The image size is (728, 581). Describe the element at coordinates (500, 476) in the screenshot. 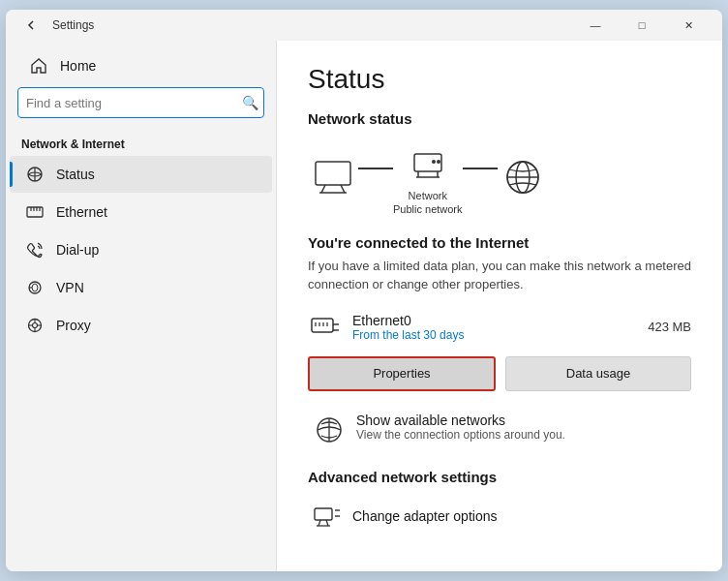

I see `advanced-title: Advanced network settings` at that location.